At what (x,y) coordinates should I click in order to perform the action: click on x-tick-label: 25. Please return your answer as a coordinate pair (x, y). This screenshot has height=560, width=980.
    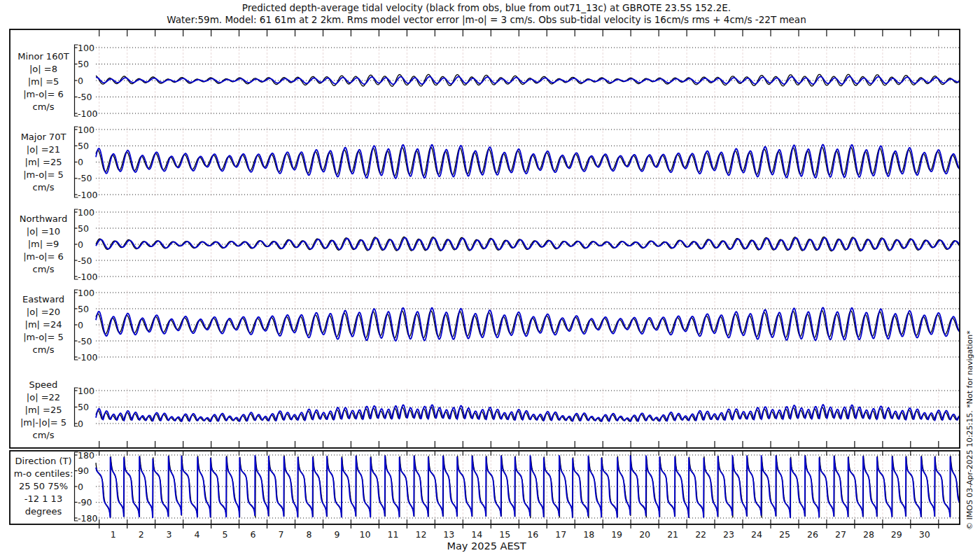
    Looking at the image, I should click on (785, 535).